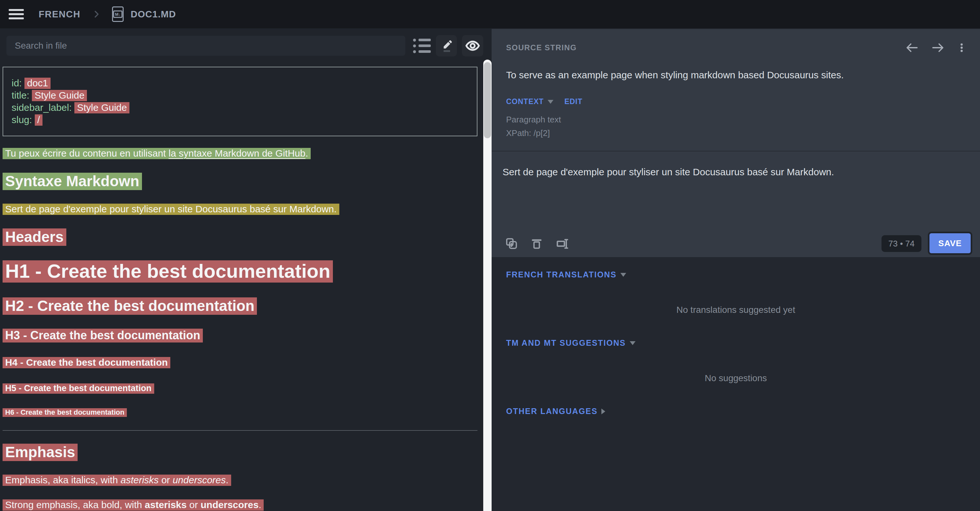  What do you see at coordinates (243, 237) in the screenshot?
I see `doc-heading2: Headers` at bounding box center [243, 237].